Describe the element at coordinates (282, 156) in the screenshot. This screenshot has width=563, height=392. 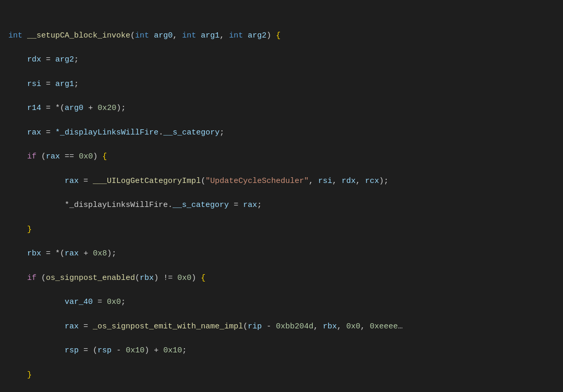
I see `code-line-6: if (rax == 0x0) {` at that location.